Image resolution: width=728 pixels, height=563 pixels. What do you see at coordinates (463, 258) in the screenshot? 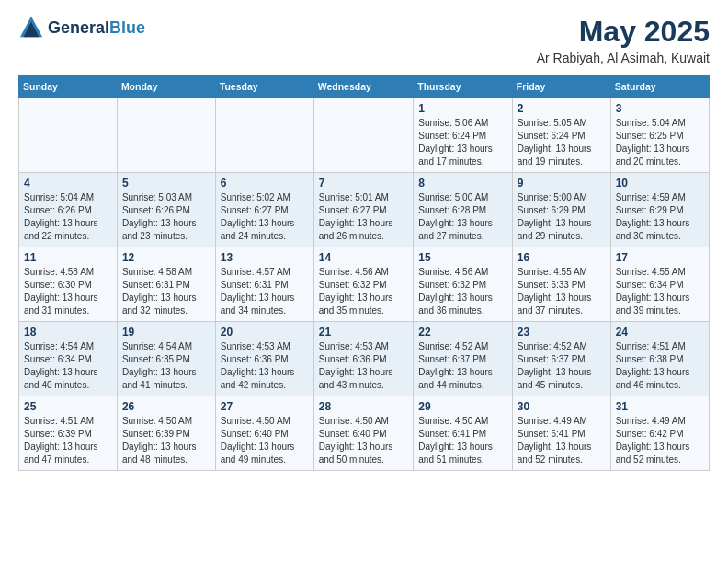
I see `day-number: 15` at bounding box center [463, 258].